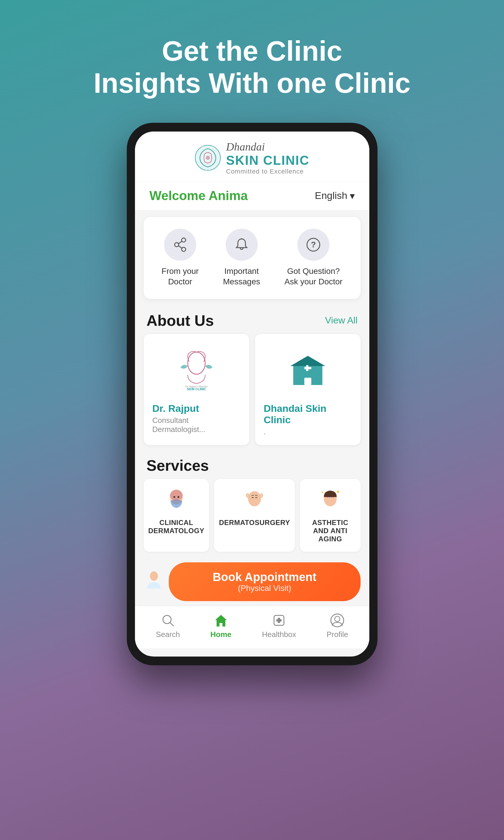 The width and height of the screenshot is (504, 840). What do you see at coordinates (255, 523) in the screenshot?
I see `service-dermatosurgery-label: DERMATOSURGERY` at bounding box center [255, 523].